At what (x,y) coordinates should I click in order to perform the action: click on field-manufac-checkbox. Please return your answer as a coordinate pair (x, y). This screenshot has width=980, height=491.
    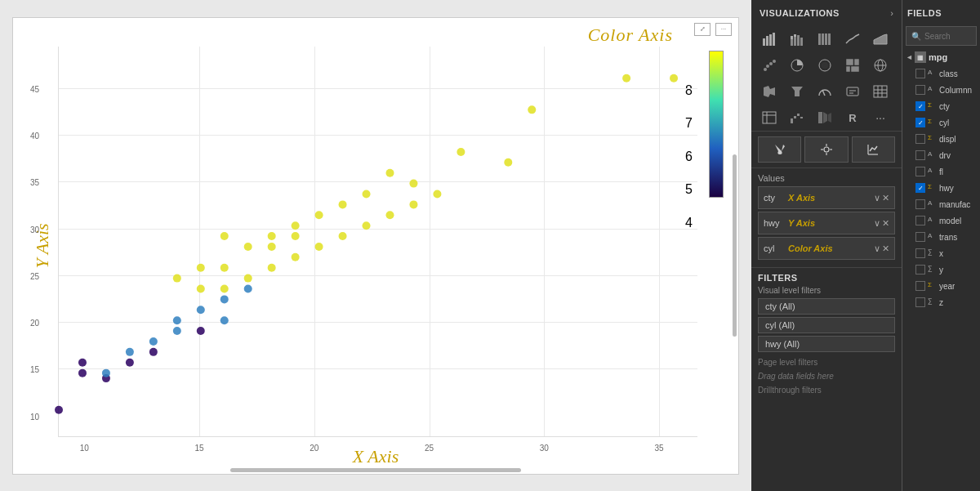
    Looking at the image, I should click on (920, 204).